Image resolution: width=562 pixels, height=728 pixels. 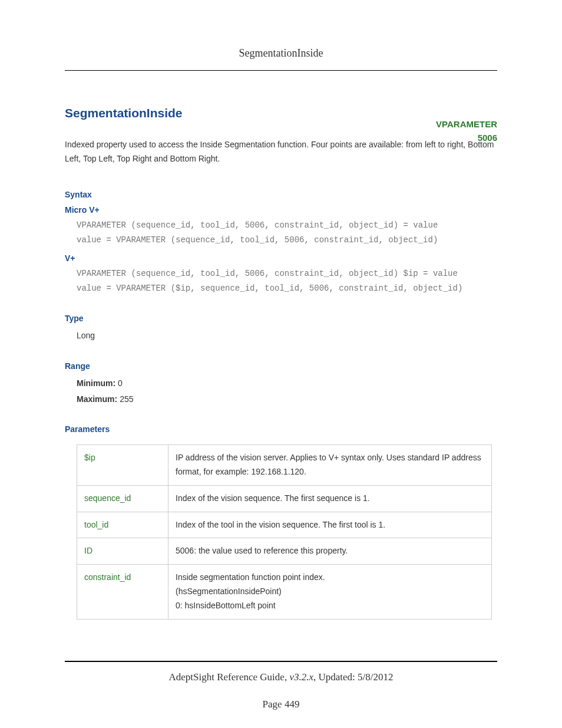 What do you see at coordinates (353, 677) in the screenshot?
I see `footer-updated: , Updated: 5/8/2012` at bounding box center [353, 677].